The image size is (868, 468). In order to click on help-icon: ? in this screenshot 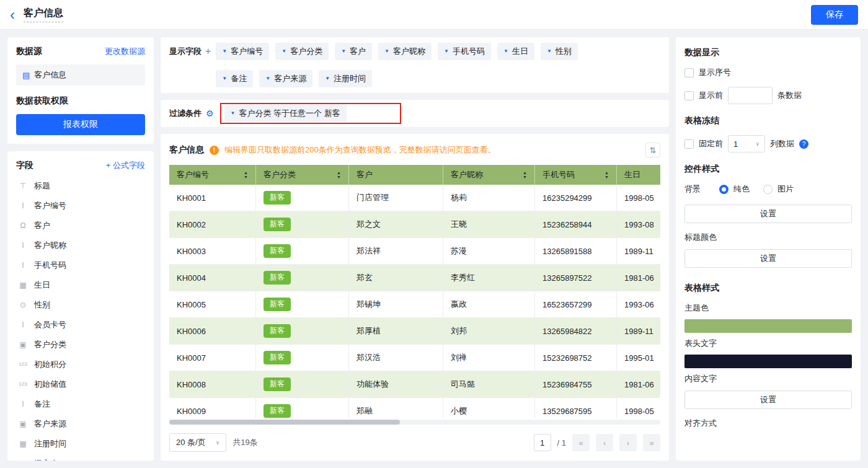, I will do `click(804, 144)`.